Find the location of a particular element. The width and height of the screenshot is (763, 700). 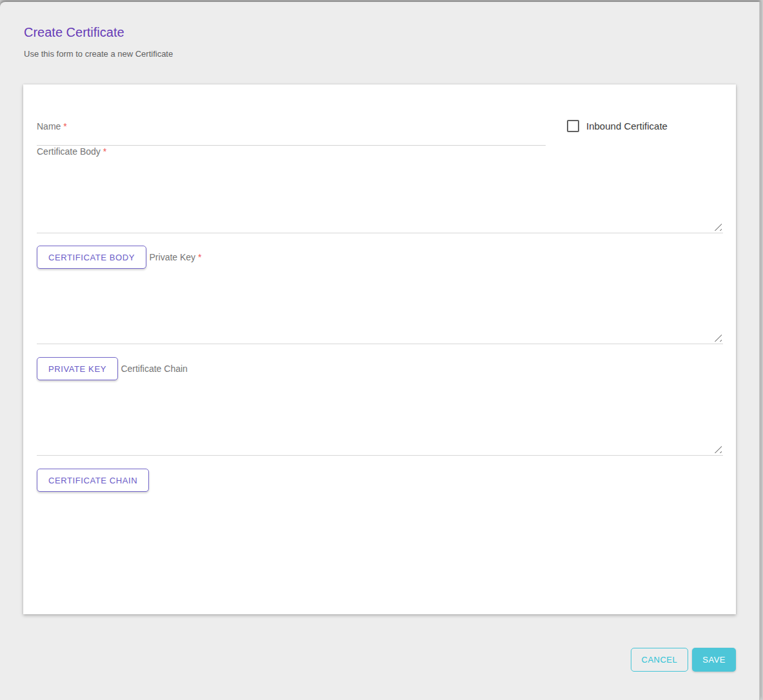

private-key-label: Private Key * is located at coordinates (175, 257).